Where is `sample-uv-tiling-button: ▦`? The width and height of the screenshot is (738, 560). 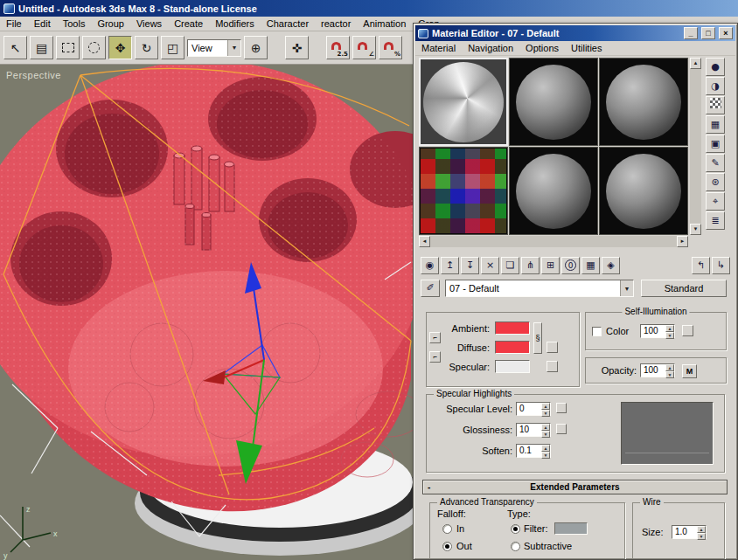 sample-uv-tiling-button: ▦ is located at coordinates (715, 124).